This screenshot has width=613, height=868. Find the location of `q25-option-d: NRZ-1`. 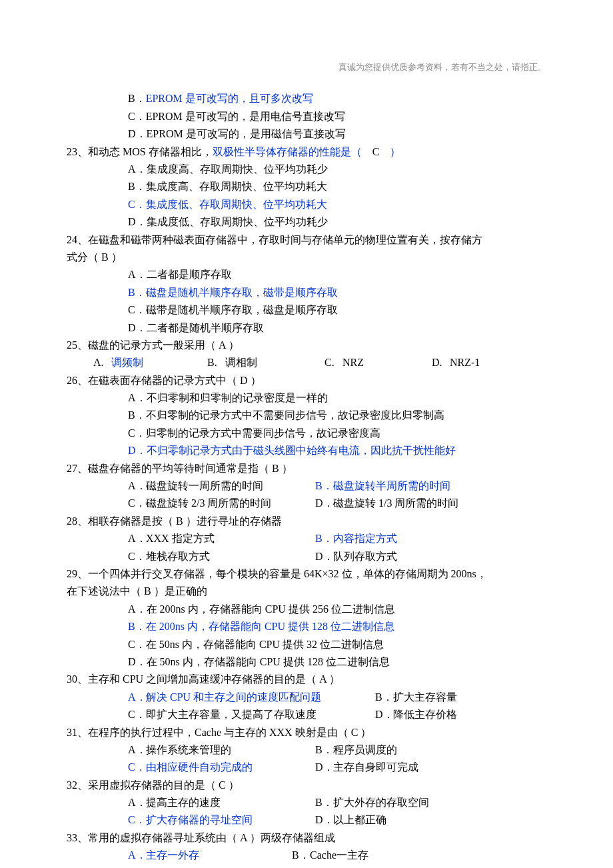

q25-option-d: NRZ-1 is located at coordinates (465, 363).